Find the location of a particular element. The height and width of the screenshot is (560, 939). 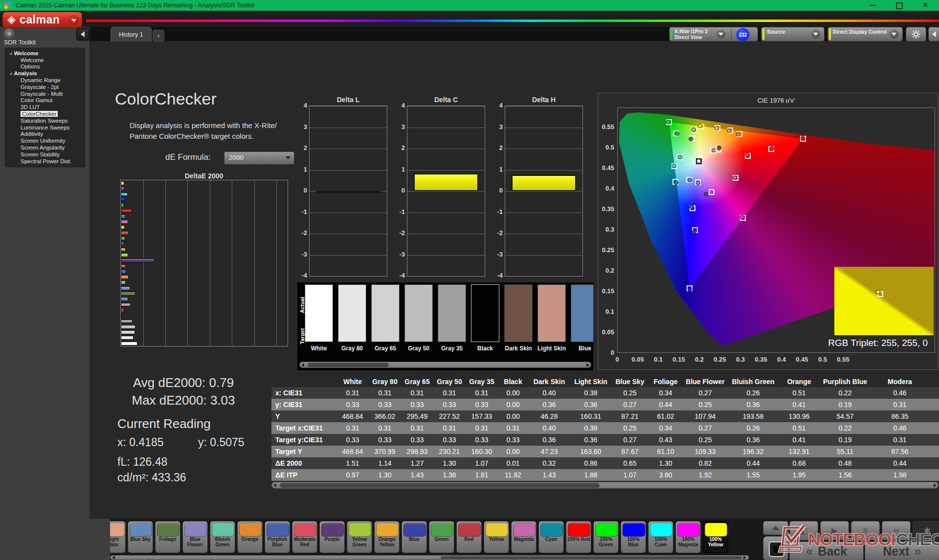

close-button: ✕ is located at coordinates (925, 5).